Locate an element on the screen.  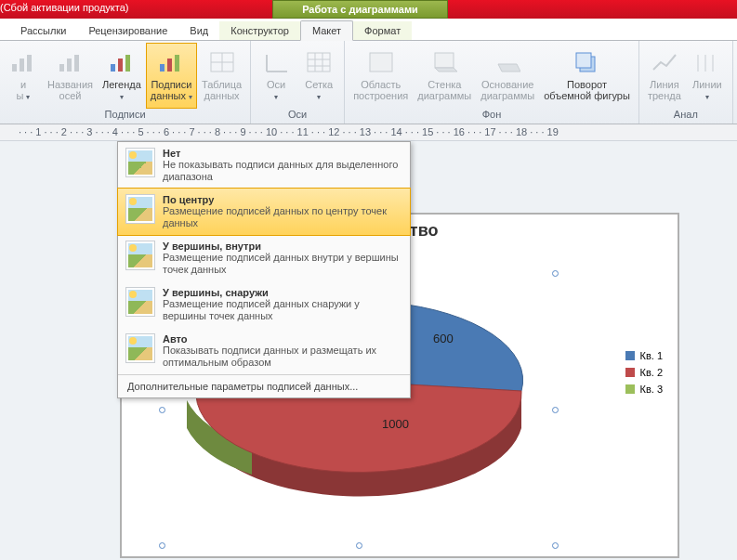
legend-item-3: Кв. 3 is located at coordinates (644, 389).